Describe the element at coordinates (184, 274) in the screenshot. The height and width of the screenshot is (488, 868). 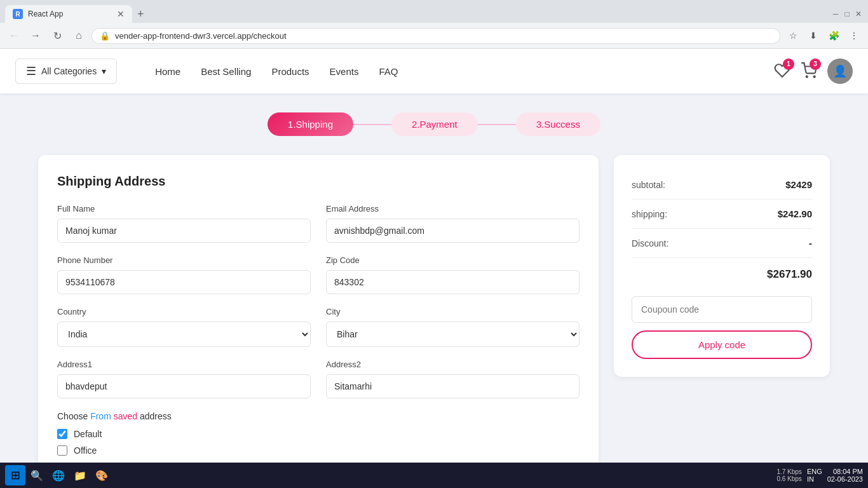
I see `phone-group: Phone Number` at that location.